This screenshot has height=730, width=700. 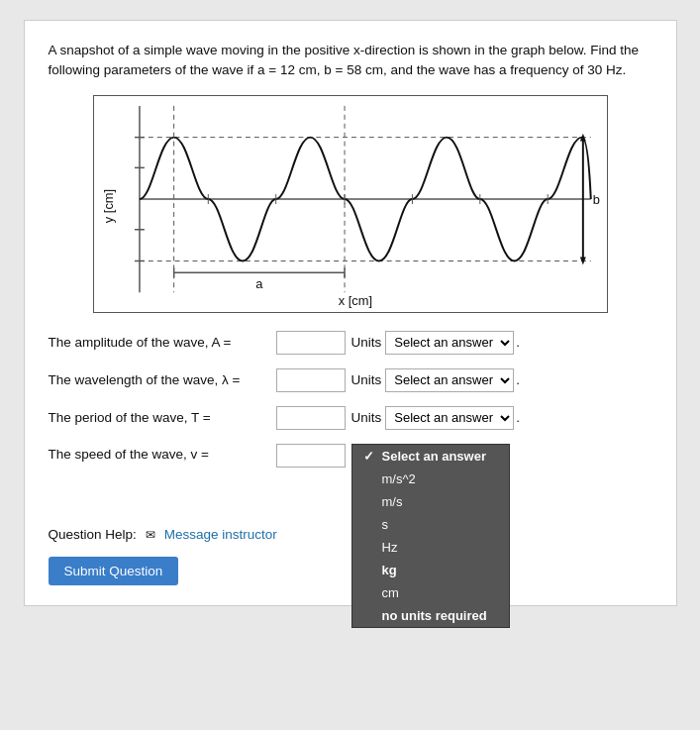 I want to click on problem-text: A snapshot of a simple wave moving in th…, so click(x=350, y=61).